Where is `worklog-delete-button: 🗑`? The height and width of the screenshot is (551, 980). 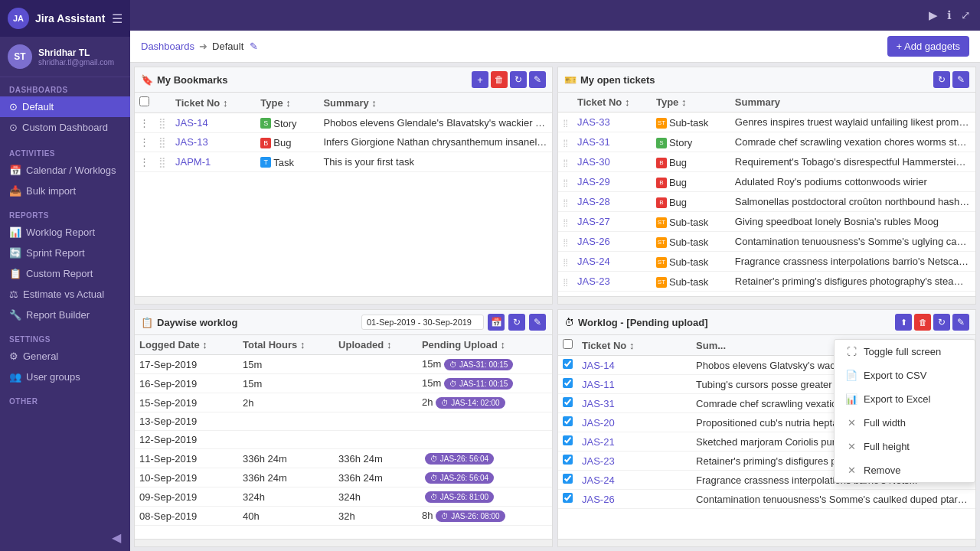 worklog-delete-button: 🗑 is located at coordinates (923, 322).